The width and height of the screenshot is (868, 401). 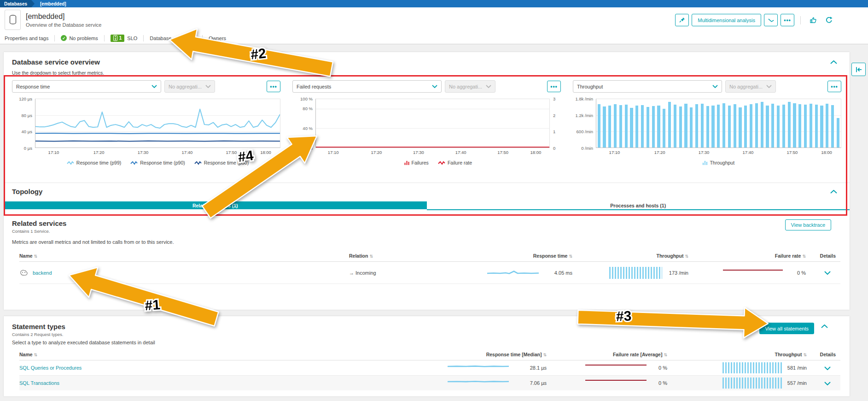 I want to click on breadcrumb: Databases [embedded], so click(x=434, y=4).